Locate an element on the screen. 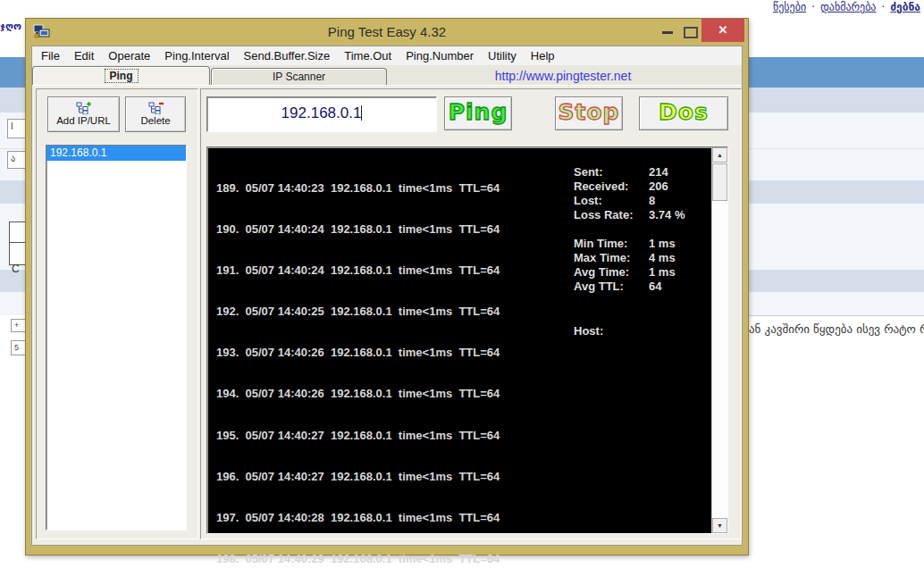 Image resolution: width=924 pixels, height=568 pixels. delete-button: Delete is located at coordinates (155, 114).